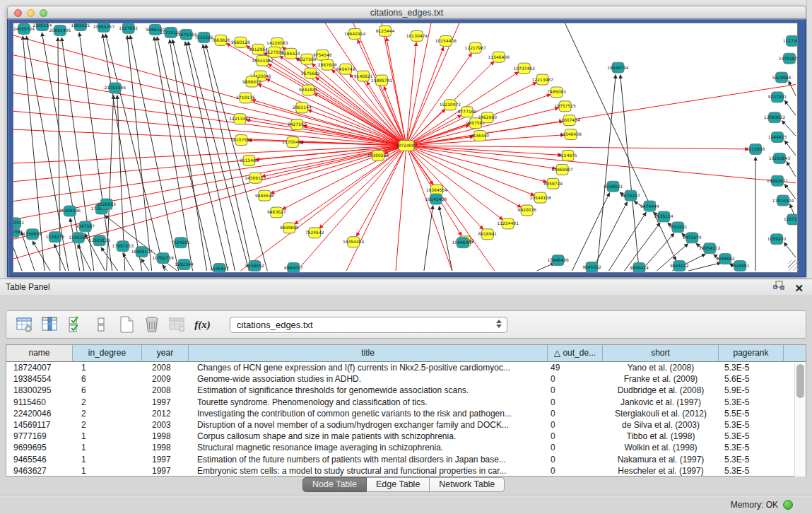  I want to click on graph-node: 1244415, so click(777, 137).